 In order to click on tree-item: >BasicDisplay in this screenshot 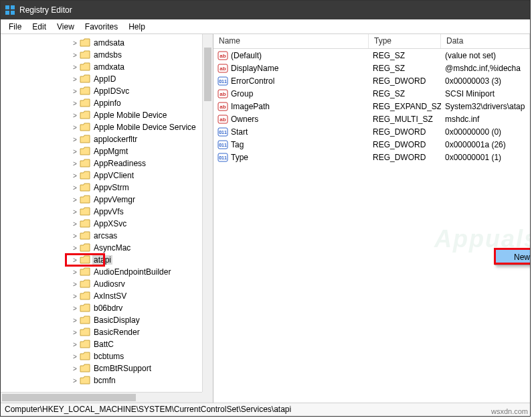, I will do `click(102, 320)`.